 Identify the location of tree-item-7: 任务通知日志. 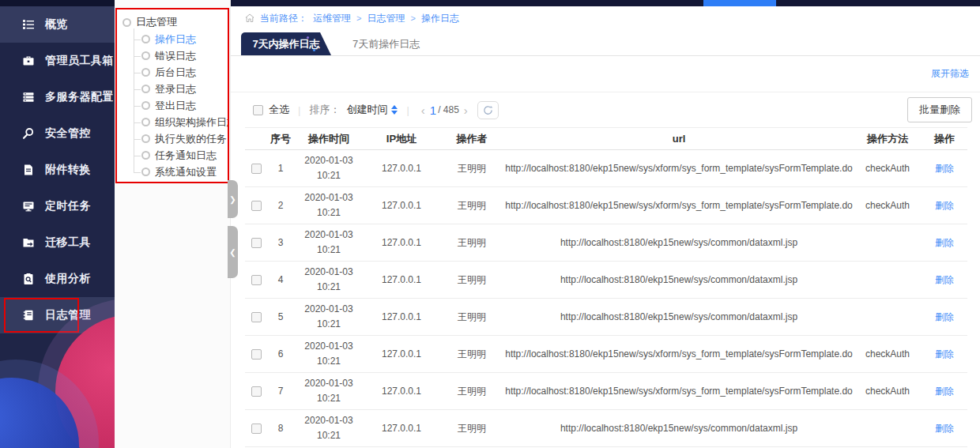
(180, 155).